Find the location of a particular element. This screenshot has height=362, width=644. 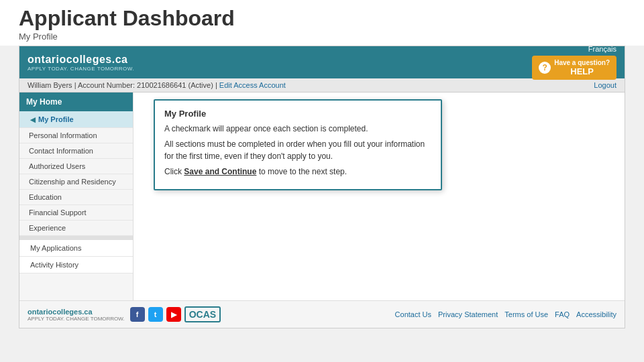

youtube-icon: ▶ is located at coordinates (174, 314).